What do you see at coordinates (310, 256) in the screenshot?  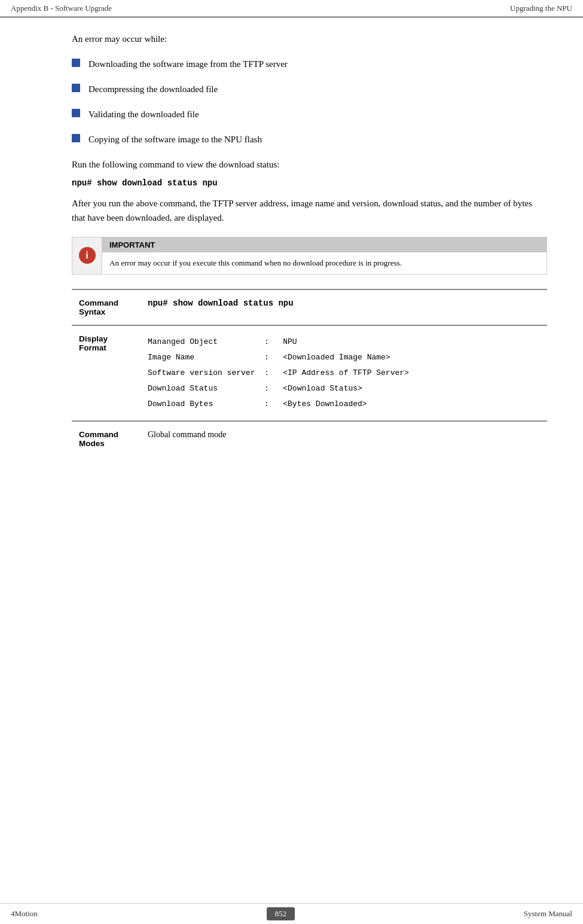 I see `important-box: i IMPORTANT An error may occur if you ex…` at bounding box center [310, 256].